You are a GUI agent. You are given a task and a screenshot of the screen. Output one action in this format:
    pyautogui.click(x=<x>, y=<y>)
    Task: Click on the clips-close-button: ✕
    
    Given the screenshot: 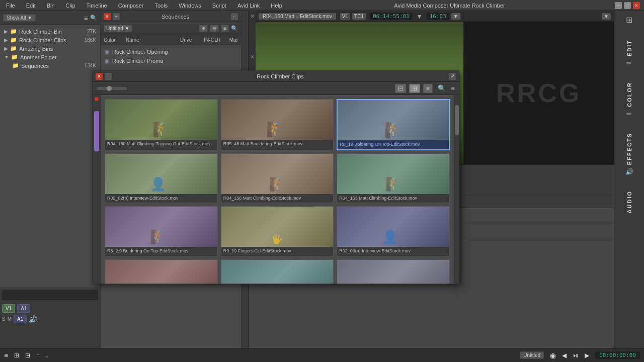 What is the action you would take?
    pyautogui.click(x=99, y=76)
    